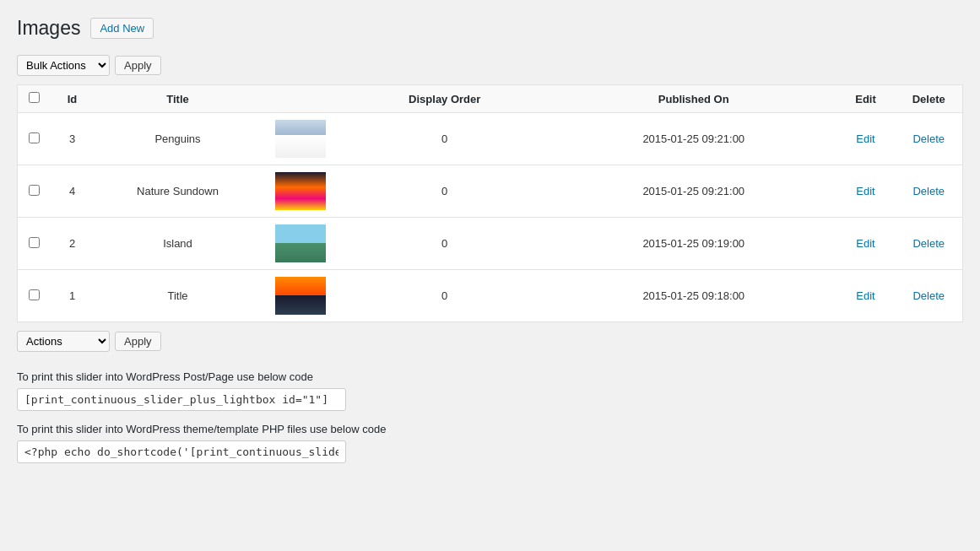 The height and width of the screenshot is (551, 980). Describe the element at coordinates (490, 192) in the screenshot. I see `table-row: 4 Nature Sundown 0 2015-01-25 09:21:00 E…` at that location.